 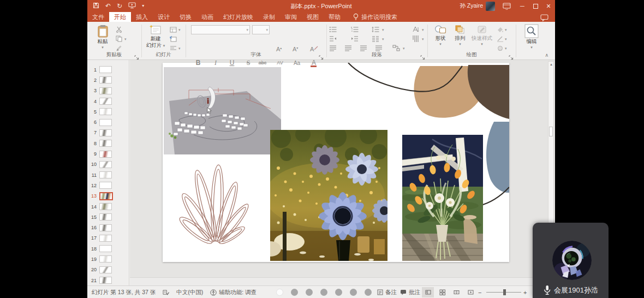 I want to click on notes-button: 备注, so click(x=387, y=292).